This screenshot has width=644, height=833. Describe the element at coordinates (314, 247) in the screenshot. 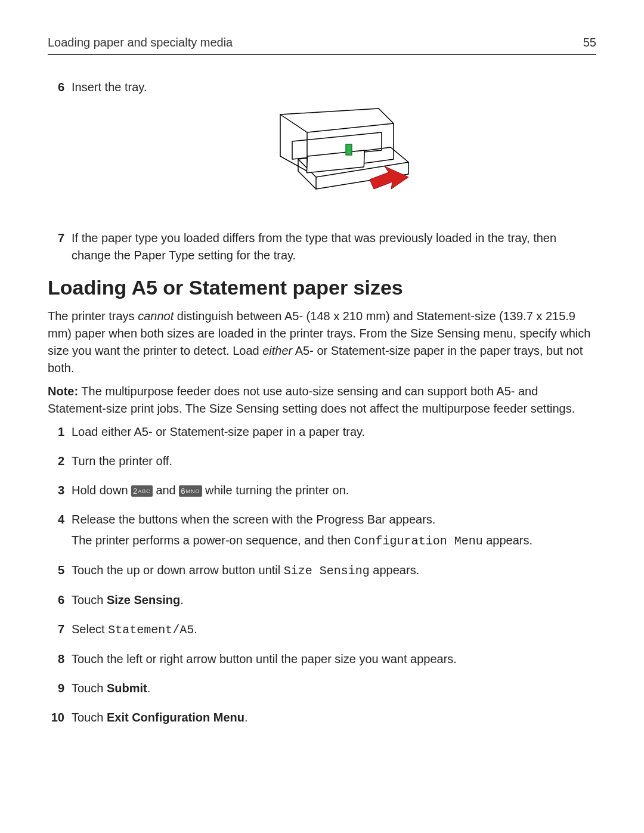

I see `step-text: If the paper type you loaded differs fro…` at that location.